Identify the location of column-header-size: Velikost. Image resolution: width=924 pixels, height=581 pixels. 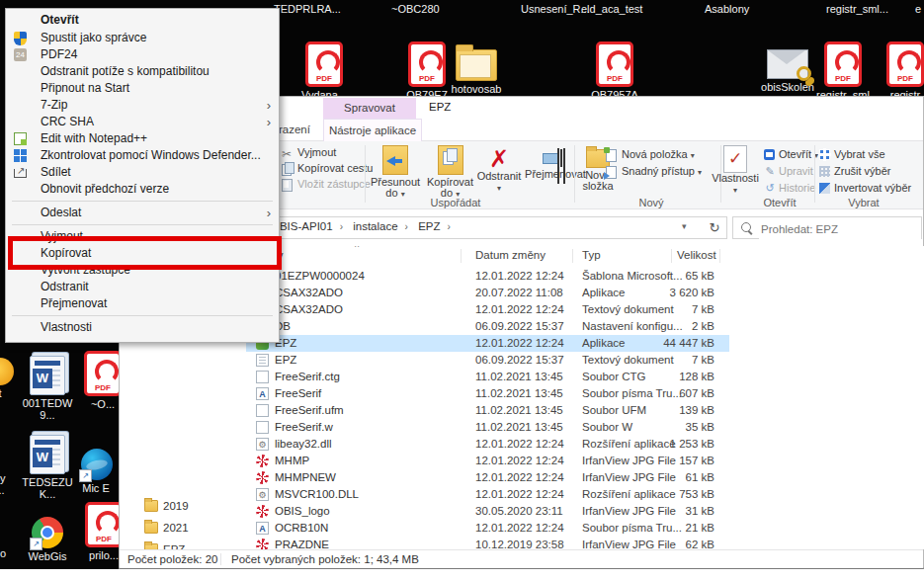
(697, 255).